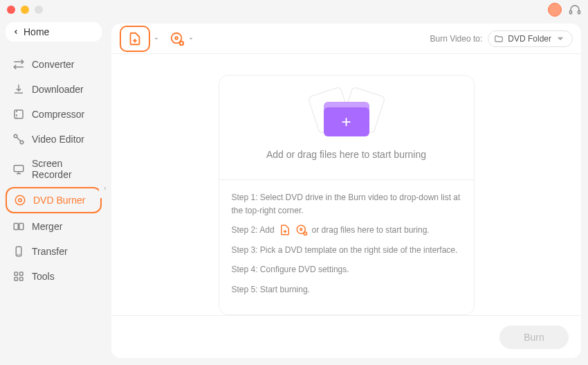 This screenshot has width=588, height=365. Describe the element at coordinates (19, 226) in the screenshot. I see `merger-icon` at that location.